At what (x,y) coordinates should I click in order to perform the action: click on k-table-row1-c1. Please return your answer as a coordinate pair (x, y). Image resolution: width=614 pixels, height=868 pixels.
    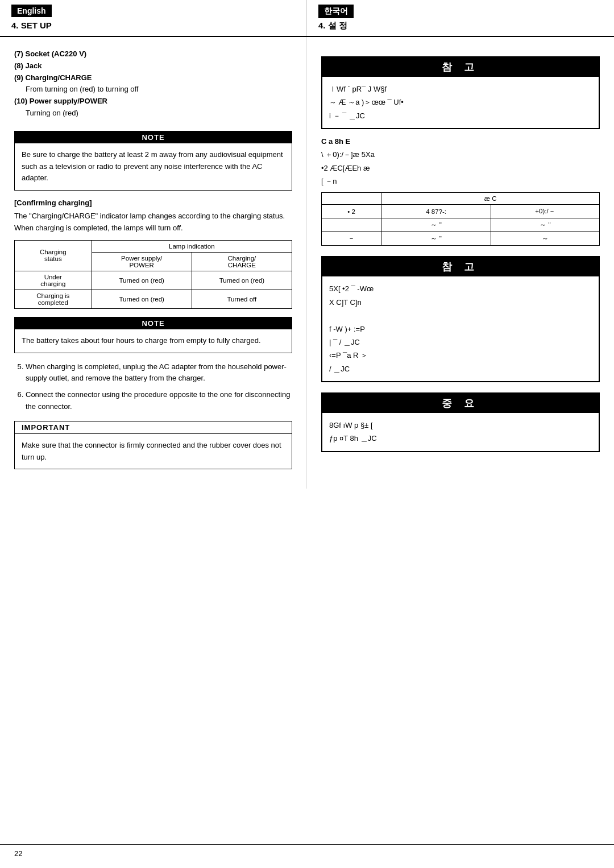
    Looking at the image, I should click on (351, 225).